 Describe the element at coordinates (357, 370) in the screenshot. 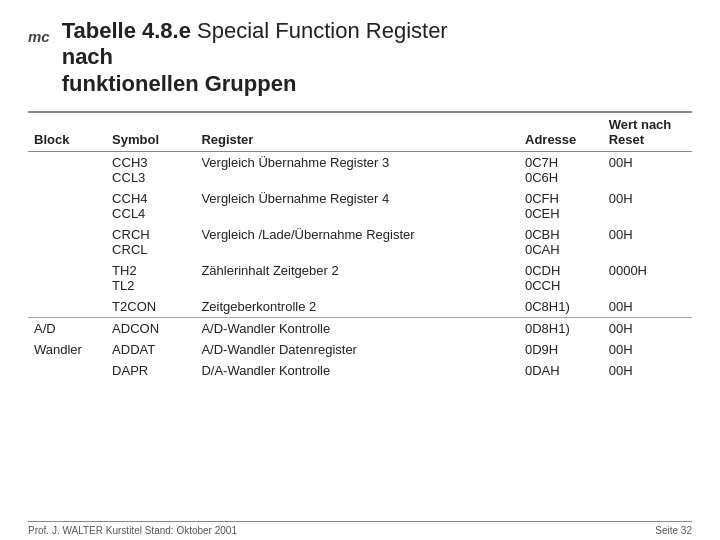

I see `cell-register: D/A-Wandler Kontrolle` at that location.